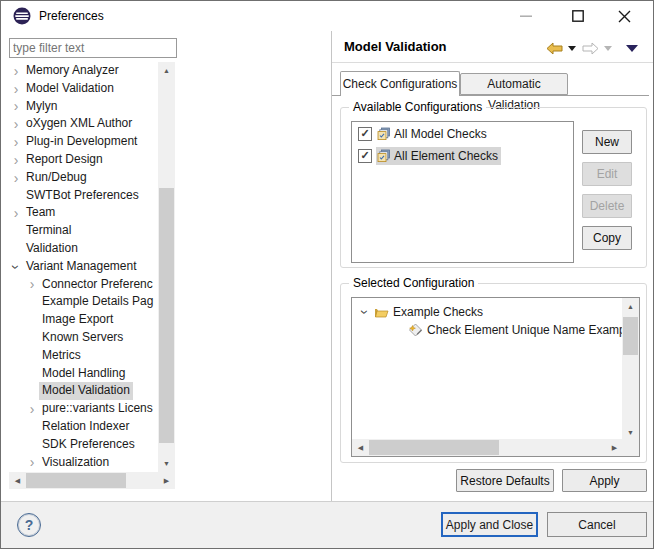  What do you see at coordinates (608, 48) in the screenshot?
I see `forward-history-caret-icon` at bounding box center [608, 48].